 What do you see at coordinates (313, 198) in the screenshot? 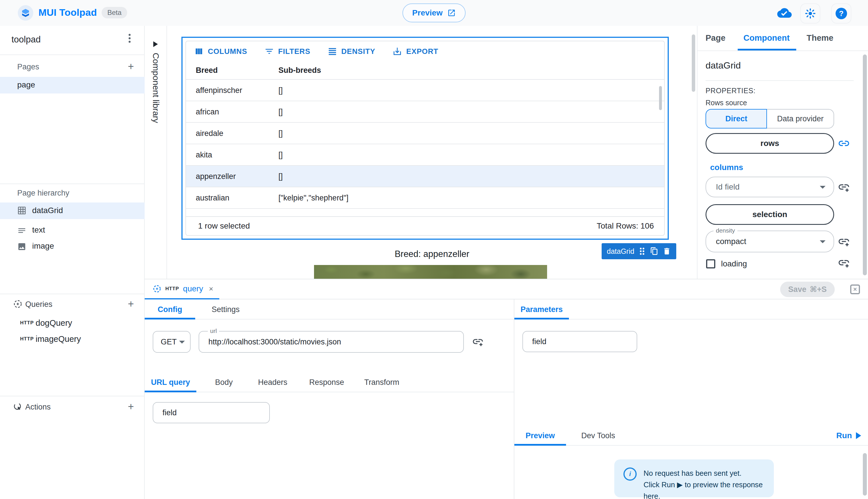
I see `cell-subbreeds: ["kelpie","shepherd"]` at bounding box center [313, 198].